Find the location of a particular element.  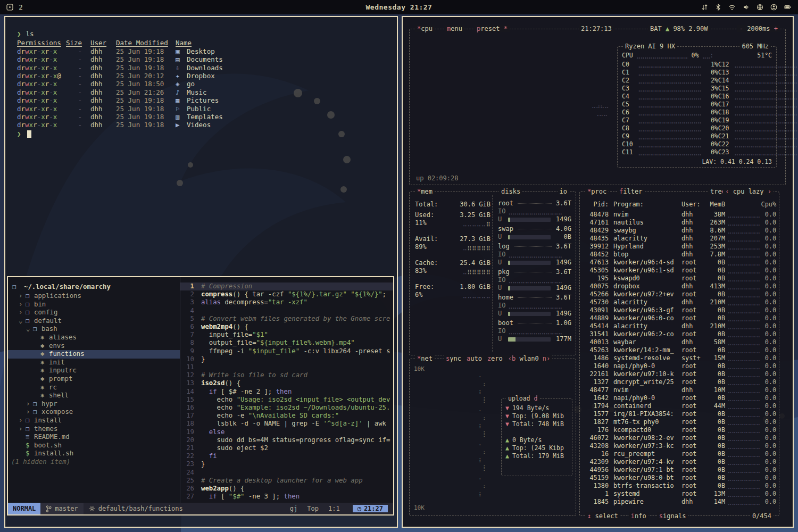

process-row: 1systemdroot13M⣀⣀⣀⣀⣀⣀⣀⣀0.0 is located at coordinates (679, 494).